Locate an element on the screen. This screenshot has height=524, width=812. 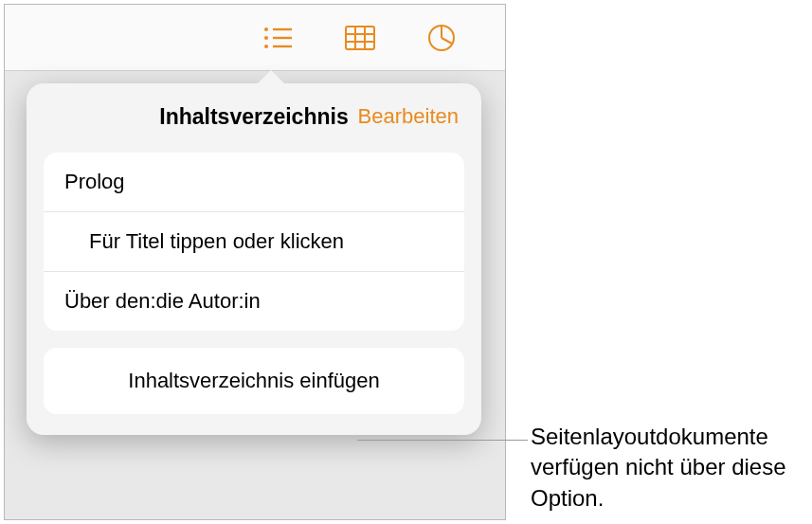
callout-line is located at coordinates (442, 440).